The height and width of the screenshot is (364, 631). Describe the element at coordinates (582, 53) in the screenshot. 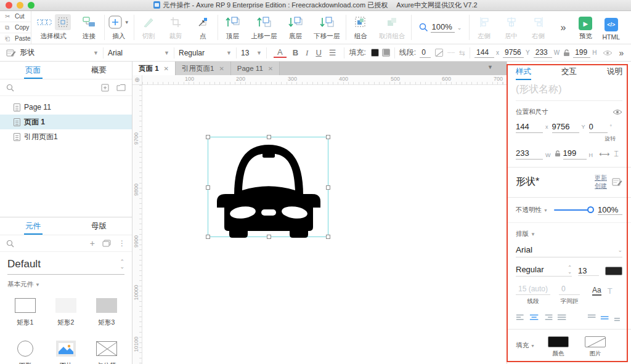

I see `height-field: 199` at that location.